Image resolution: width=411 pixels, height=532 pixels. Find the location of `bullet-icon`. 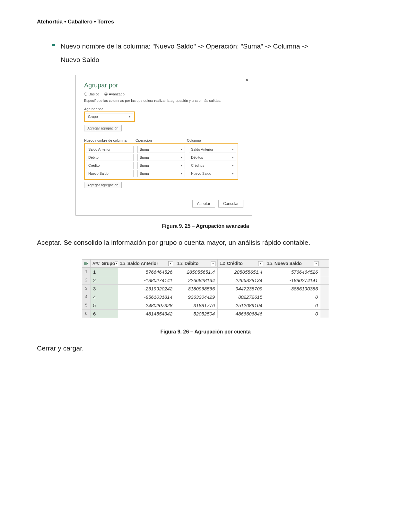

bullet-icon is located at coordinates (54, 45).